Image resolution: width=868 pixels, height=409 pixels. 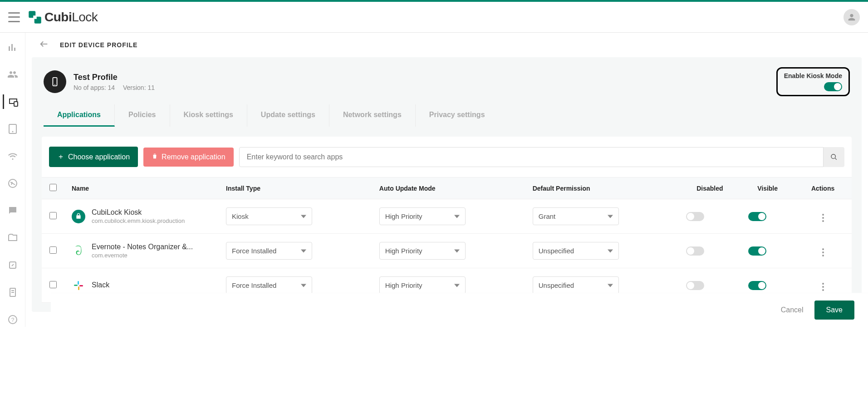 I want to click on sidebar-item-docs, so click(x=13, y=292).